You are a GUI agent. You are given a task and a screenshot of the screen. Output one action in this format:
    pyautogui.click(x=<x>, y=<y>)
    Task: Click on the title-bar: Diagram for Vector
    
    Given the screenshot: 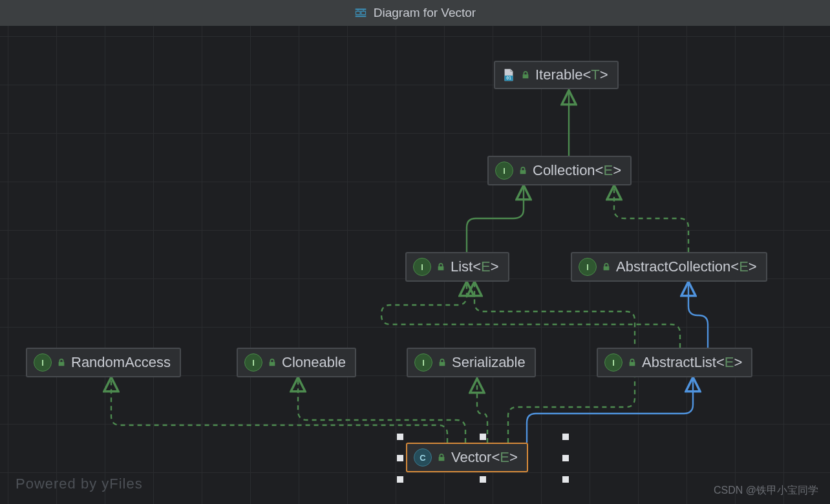 What is the action you would take?
    pyautogui.click(x=415, y=13)
    